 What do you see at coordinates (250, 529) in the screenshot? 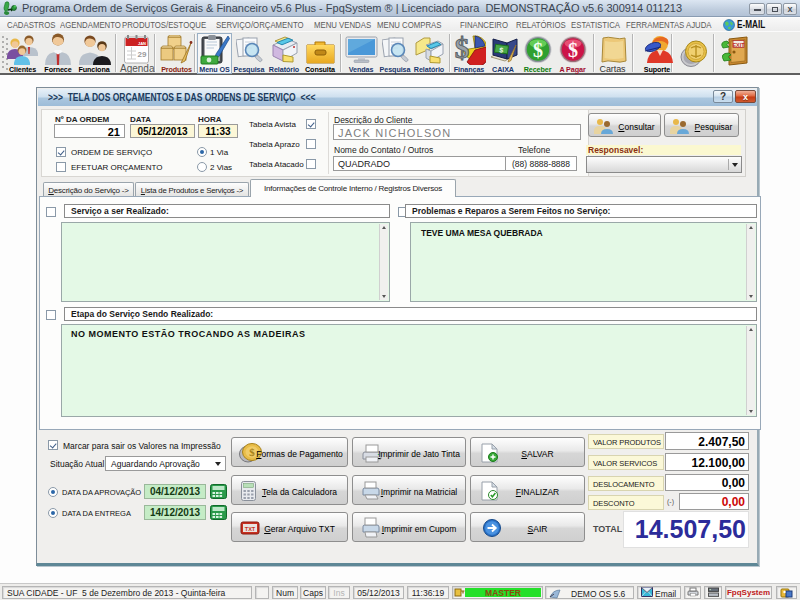
I see `svg-text: TXT` at bounding box center [250, 529].